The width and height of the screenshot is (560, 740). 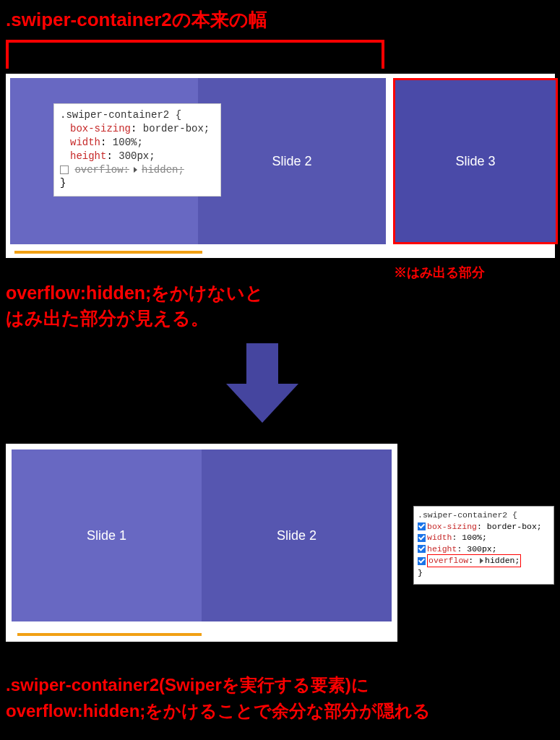 I want to click on expand-icon-b, so click(x=481, y=561).